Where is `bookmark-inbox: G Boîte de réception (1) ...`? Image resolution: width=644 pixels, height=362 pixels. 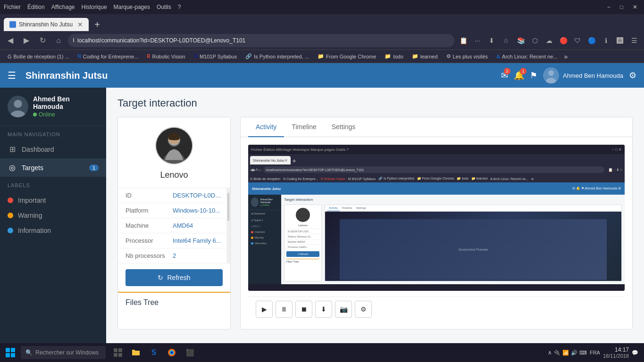 bookmark-inbox: G Boîte de réception (1) ... is located at coordinates (39, 57).